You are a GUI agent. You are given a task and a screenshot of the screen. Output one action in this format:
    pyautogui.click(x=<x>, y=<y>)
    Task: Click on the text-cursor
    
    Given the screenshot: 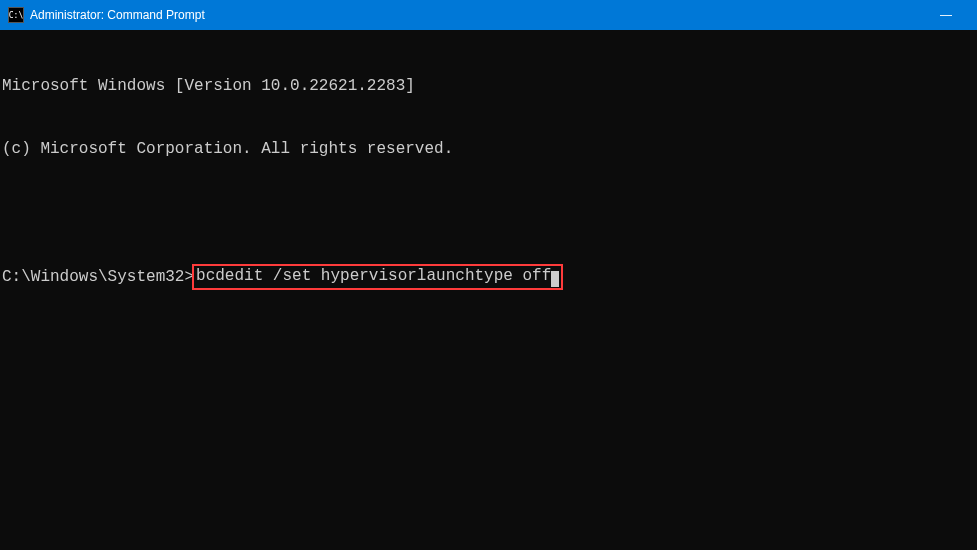 What is the action you would take?
    pyautogui.click(x=555, y=279)
    